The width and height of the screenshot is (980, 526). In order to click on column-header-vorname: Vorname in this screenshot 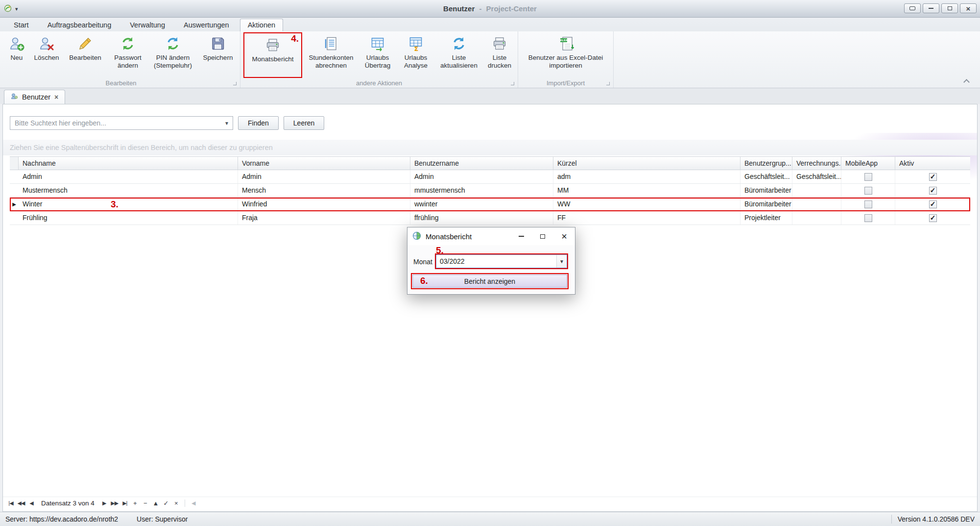, I will do `click(324, 163)`.